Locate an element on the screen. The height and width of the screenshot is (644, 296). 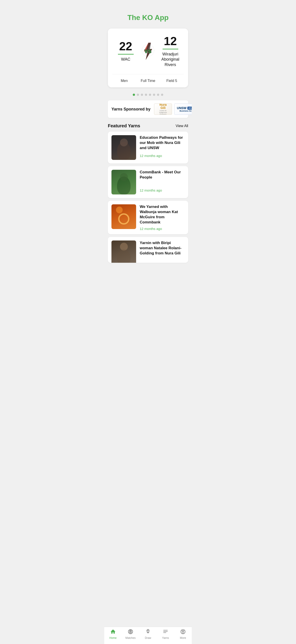
featured-yarns-header: Featured Yarns View All is located at coordinates (148, 127).